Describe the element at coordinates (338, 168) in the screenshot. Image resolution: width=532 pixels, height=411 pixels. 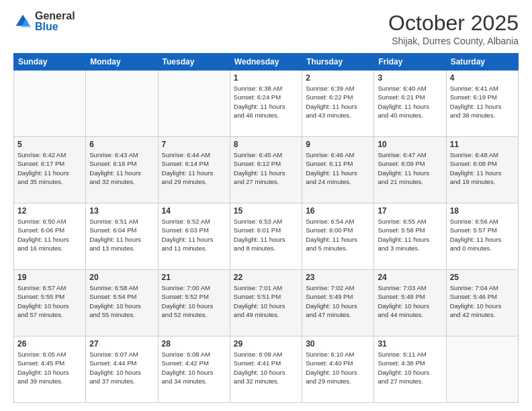
I see `day-info: Sunrise: 6:46 AM Sunset: 6:11 PM Dayligh…` at that location.